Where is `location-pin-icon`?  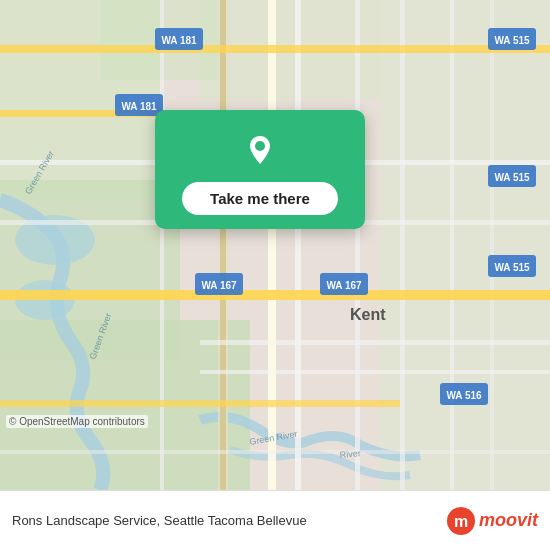 location-pin-icon is located at coordinates (260, 150).